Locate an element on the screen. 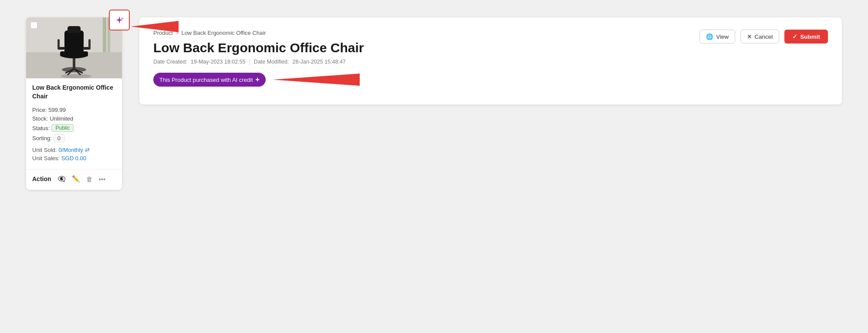 This screenshot has height=333, width=868. ai-credit-badge: This Product purchased with AI credit + is located at coordinates (209, 80).